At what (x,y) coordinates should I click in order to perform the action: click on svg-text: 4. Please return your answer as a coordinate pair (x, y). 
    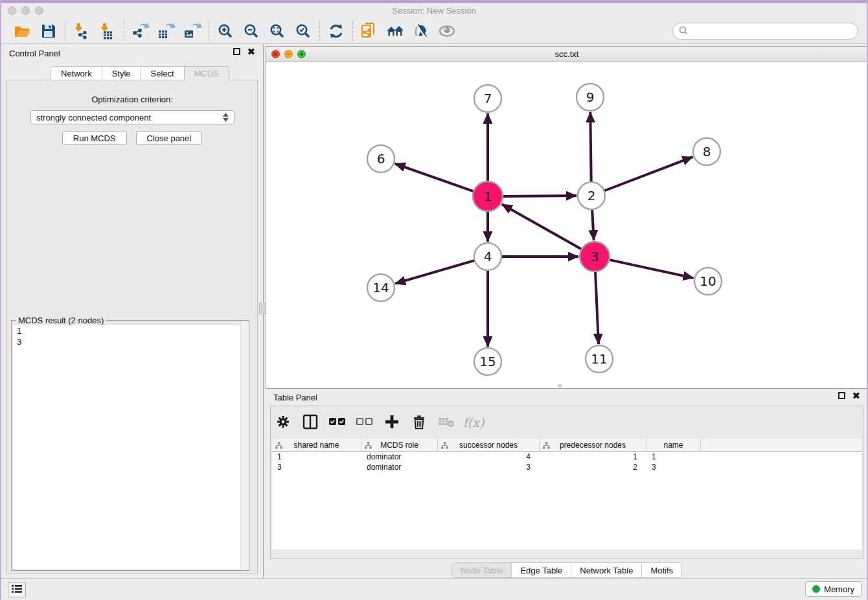
    Looking at the image, I should click on (488, 257).